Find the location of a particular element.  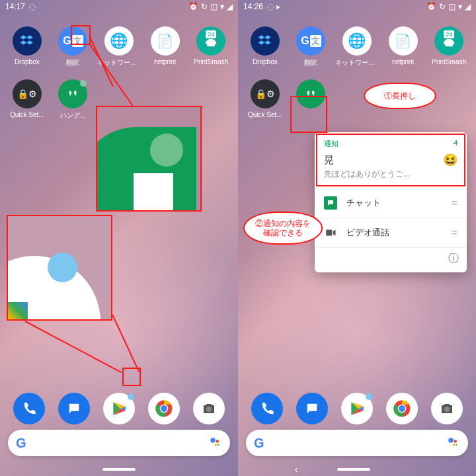

app-label: PrintSmash is located at coordinates (211, 62).